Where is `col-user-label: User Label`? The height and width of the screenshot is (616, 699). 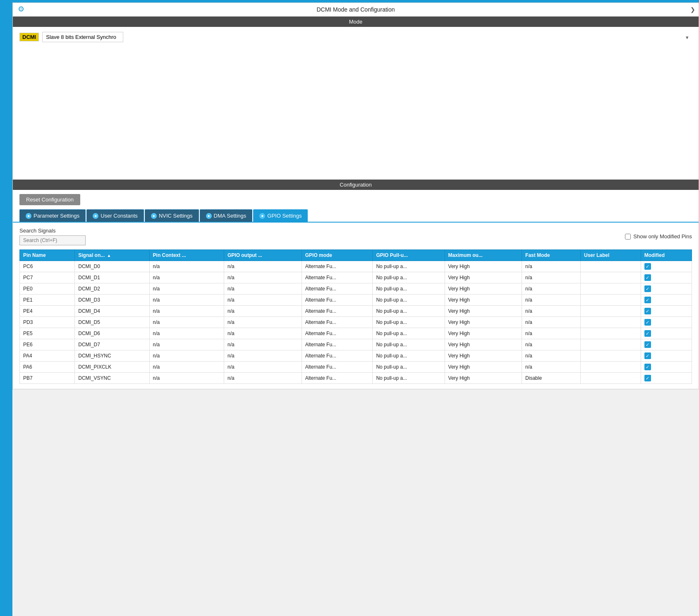 col-user-label: User Label is located at coordinates (610, 256).